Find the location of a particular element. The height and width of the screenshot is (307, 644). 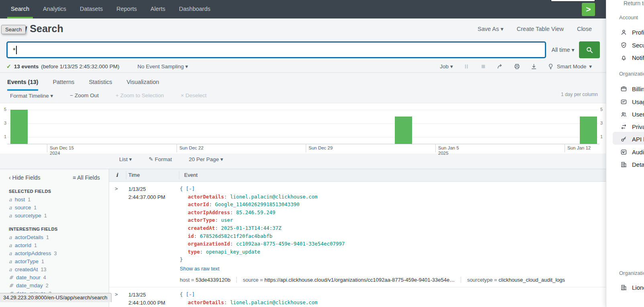

share-icon is located at coordinates (500, 67).